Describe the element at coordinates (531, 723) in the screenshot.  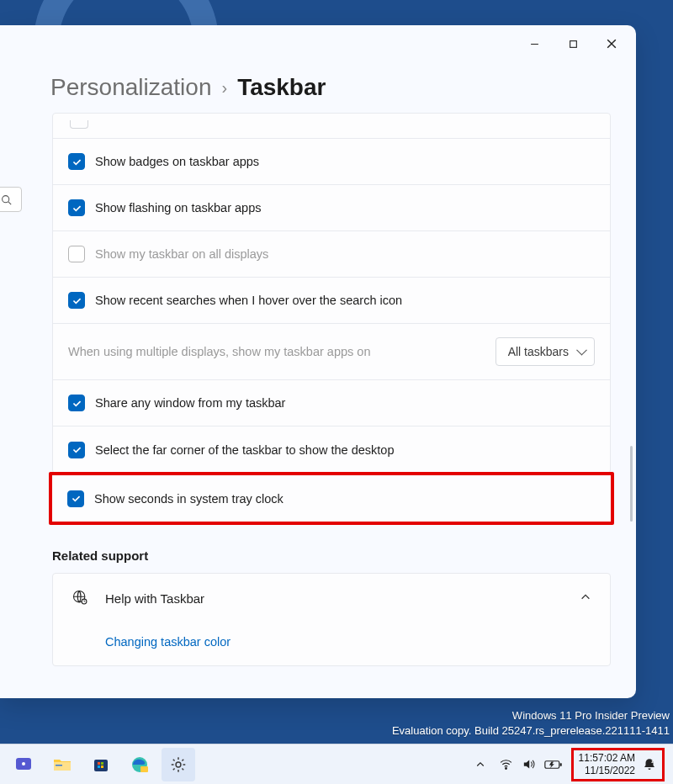
I see `watermark: Windows 11 Pro Insider Preview Evaluatio…` at that location.